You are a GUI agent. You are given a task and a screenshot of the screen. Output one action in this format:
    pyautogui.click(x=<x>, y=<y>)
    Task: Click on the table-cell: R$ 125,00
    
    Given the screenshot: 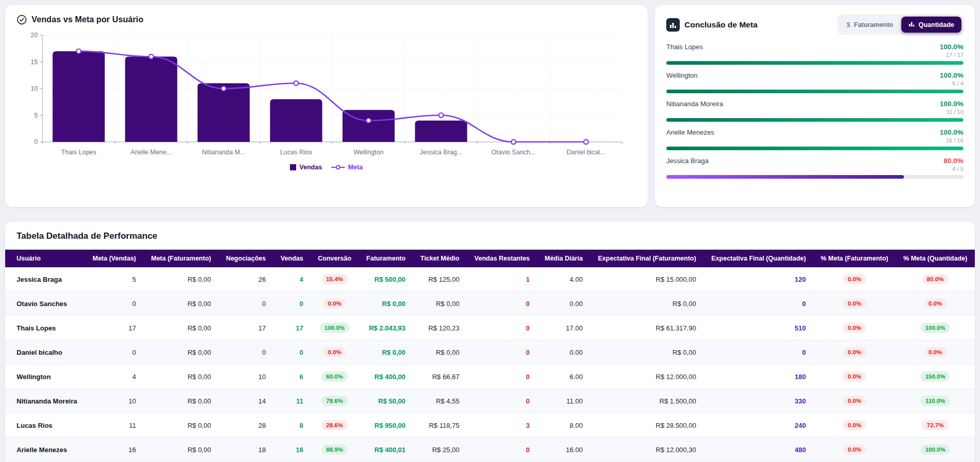 What is the action you would take?
    pyautogui.click(x=440, y=280)
    